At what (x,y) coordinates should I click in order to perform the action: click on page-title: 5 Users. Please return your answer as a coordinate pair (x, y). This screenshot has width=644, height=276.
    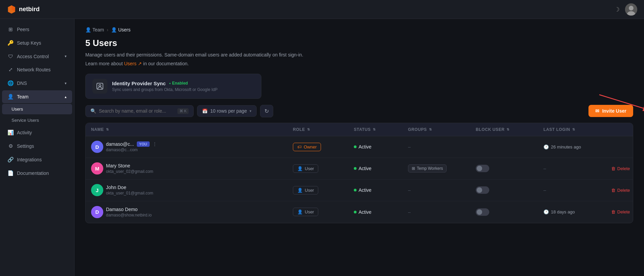
    Looking at the image, I should click on (359, 43).